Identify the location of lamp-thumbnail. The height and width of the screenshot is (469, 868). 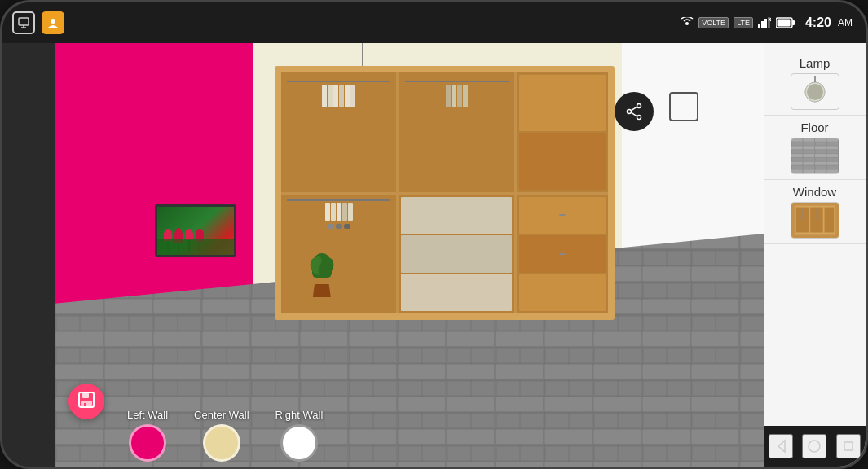
(815, 91).